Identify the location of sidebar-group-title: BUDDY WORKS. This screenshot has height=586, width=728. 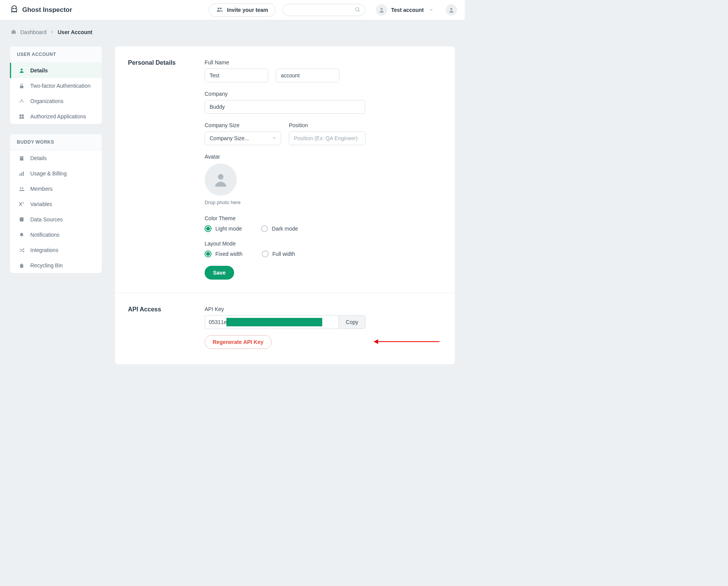
(56, 142).